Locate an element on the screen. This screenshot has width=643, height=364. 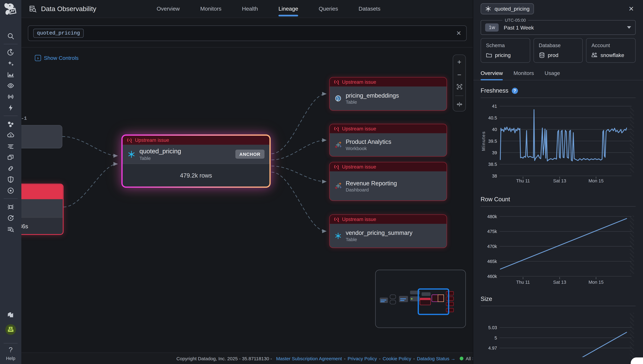
svg-text: 5 is located at coordinates (496, 338).